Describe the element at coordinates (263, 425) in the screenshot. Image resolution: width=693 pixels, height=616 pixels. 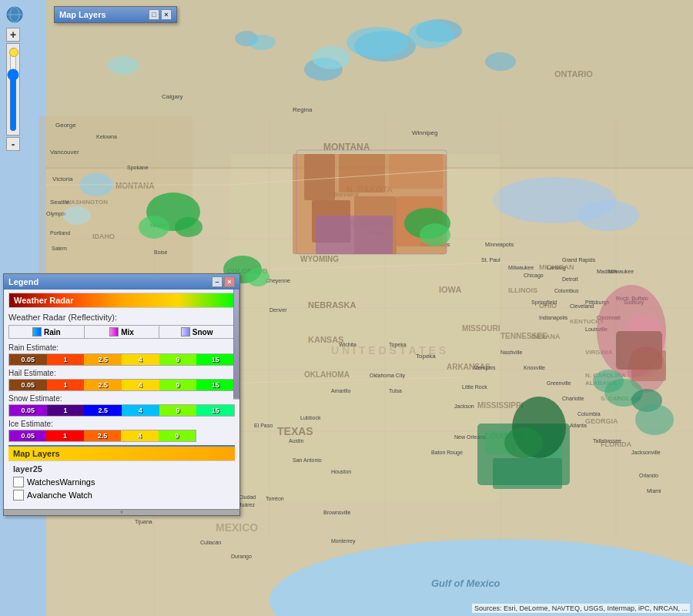
I see `svg-text: El Paso` at that location.